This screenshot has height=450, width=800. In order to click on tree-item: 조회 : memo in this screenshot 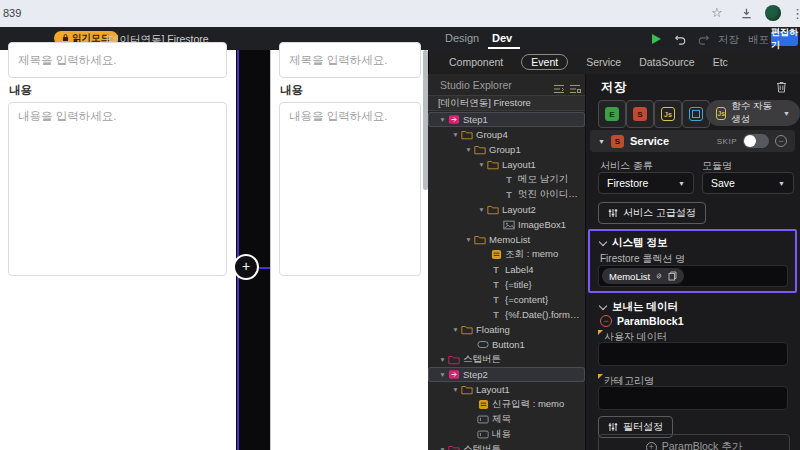, I will do `click(506, 254)`.